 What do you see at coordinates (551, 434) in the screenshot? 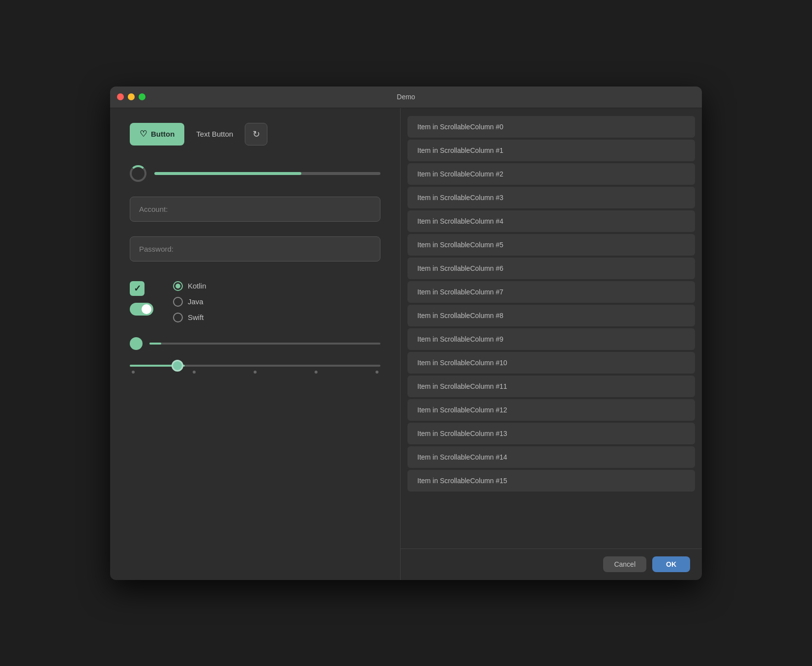
I see `list-item: Item in ScrollableColumn #13` at bounding box center [551, 434].